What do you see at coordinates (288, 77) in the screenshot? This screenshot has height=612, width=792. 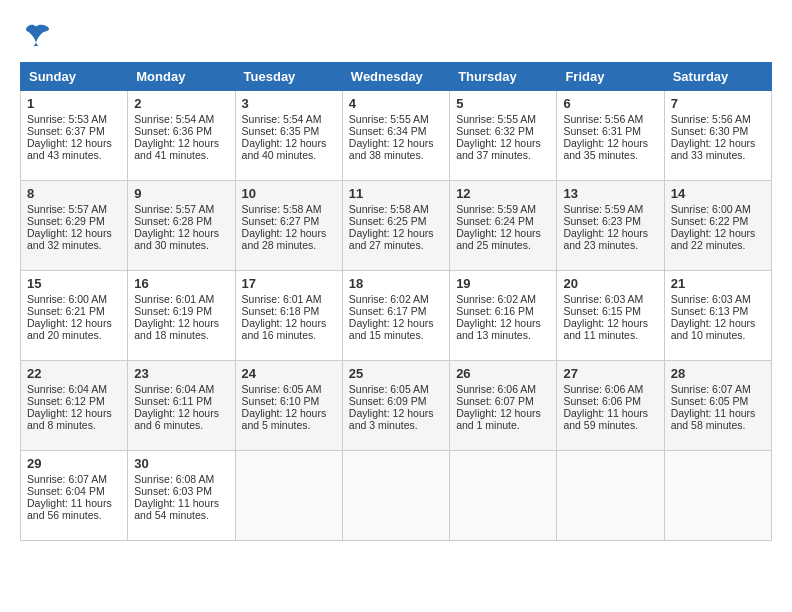 I see `calendar-header-tuesday: Tuesday` at bounding box center [288, 77].